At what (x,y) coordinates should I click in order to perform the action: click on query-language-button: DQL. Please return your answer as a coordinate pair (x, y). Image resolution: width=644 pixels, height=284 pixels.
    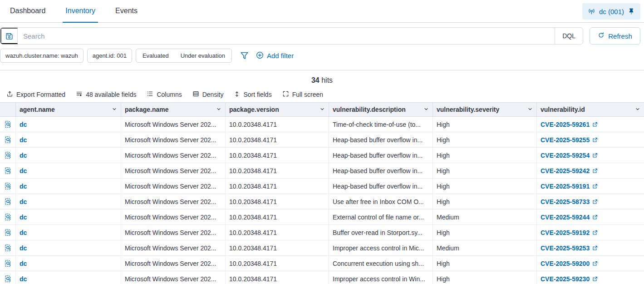
    Looking at the image, I should click on (569, 36).